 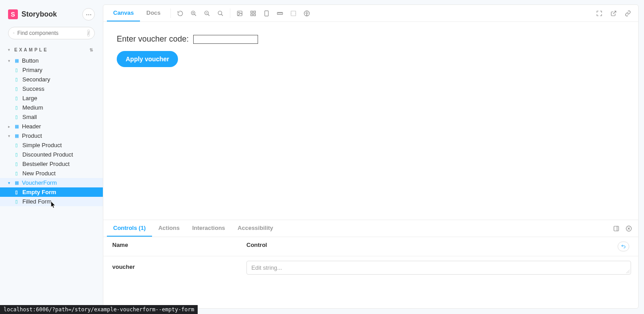 I want to click on story-label: Simple Product, so click(x=42, y=145).